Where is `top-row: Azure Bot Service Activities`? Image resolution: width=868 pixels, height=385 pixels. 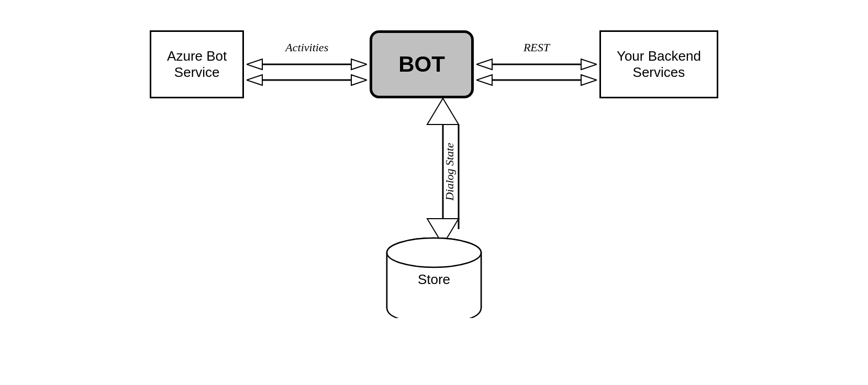 top-row: Azure Bot Service Activities is located at coordinates (434, 64).